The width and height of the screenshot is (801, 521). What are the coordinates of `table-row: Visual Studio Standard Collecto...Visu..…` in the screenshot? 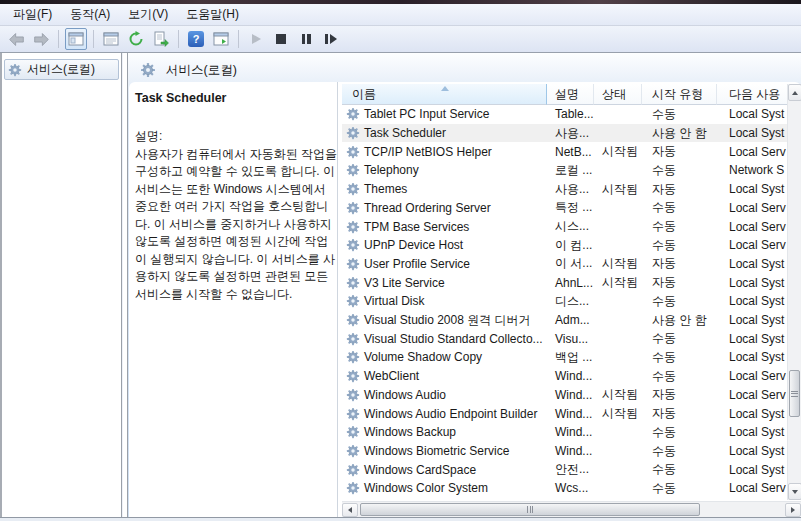 It's located at (565, 338).